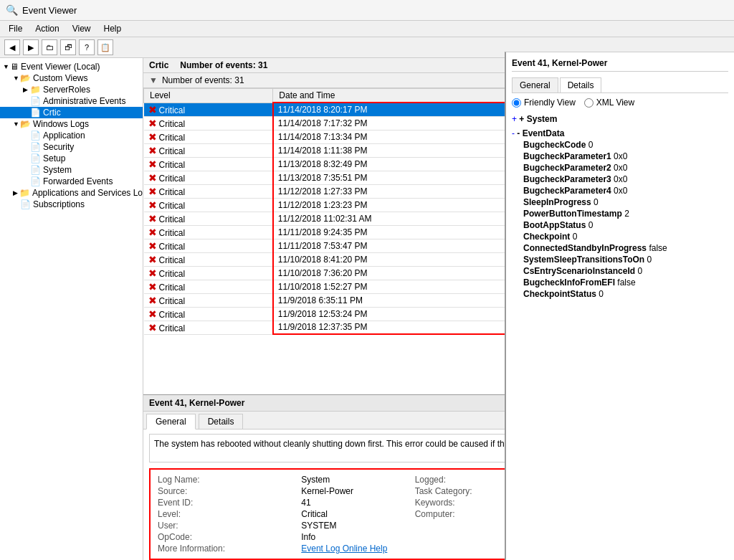 The image size is (734, 560). What do you see at coordinates (72, 124) in the screenshot?
I see `tree-item-windows-logs: ▼📂Windows Logs` at bounding box center [72, 124].